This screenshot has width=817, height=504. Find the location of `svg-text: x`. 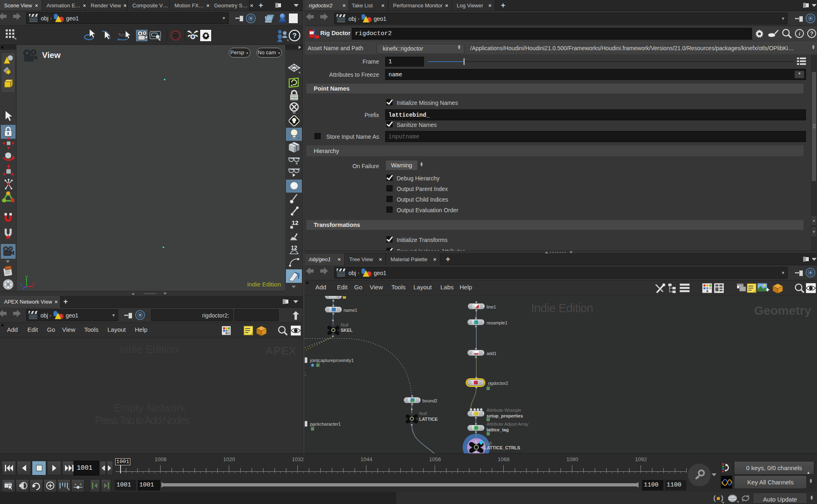

svg-text: x is located at coordinates (33, 284).